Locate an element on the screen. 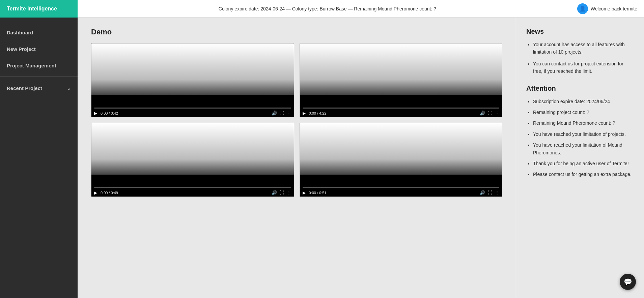  attention-title: Attention is located at coordinates (580, 88).